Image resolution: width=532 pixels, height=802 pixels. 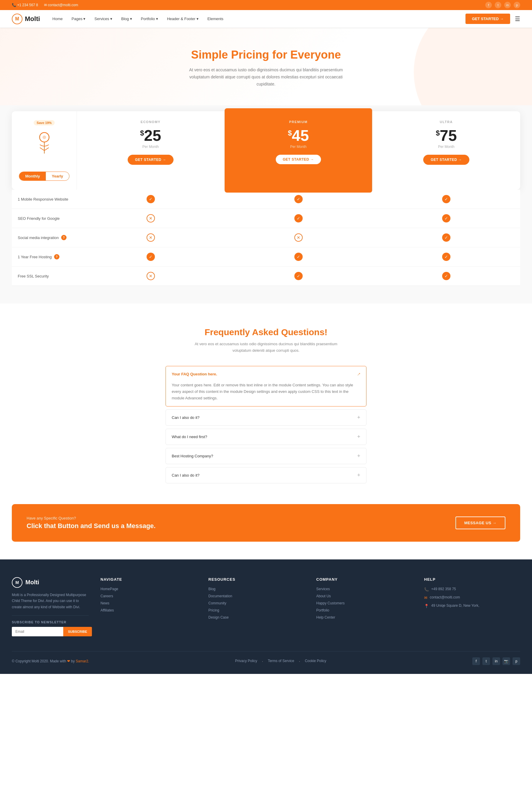 What do you see at coordinates (364, 589) in the screenshot?
I see `footer-link-services: Services` at bounding box center [364, 589].